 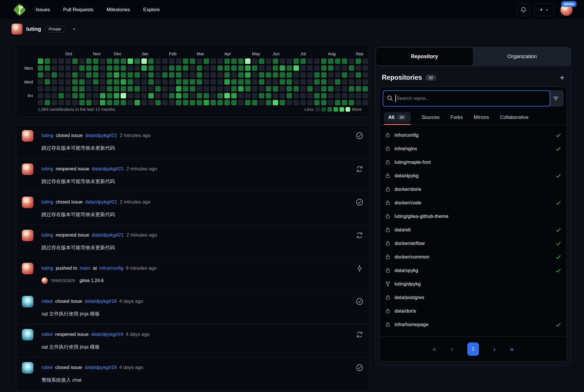 What do you see at coordinates (473, 243) in the screenshot?
I see `repo-row: docker/airflow` at bounding box center [473, 243].